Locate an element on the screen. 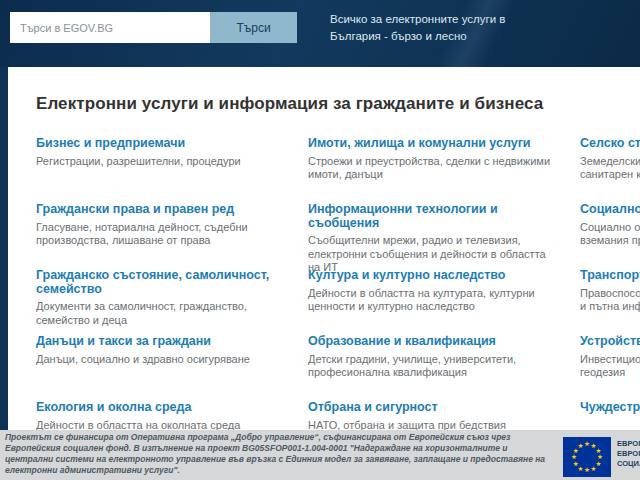 This screenshot has height=480, width=640. category-link: Имоти, жилища и комунални услуги is located at coordinates (434, 144).